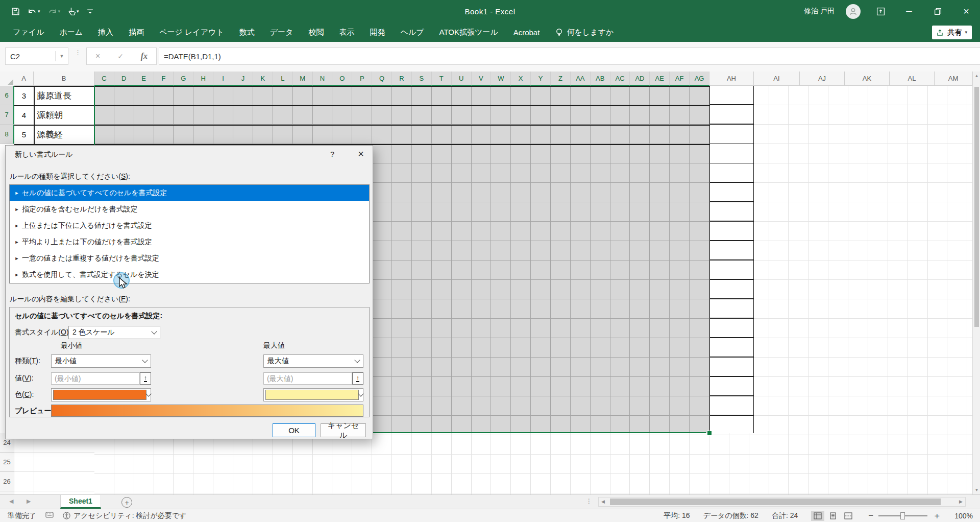 The image size is (980, 522). What do you see at coordinates (64, 79) in the screenshot?
I see `col-header-B: B` at bounding box center [64, 79].